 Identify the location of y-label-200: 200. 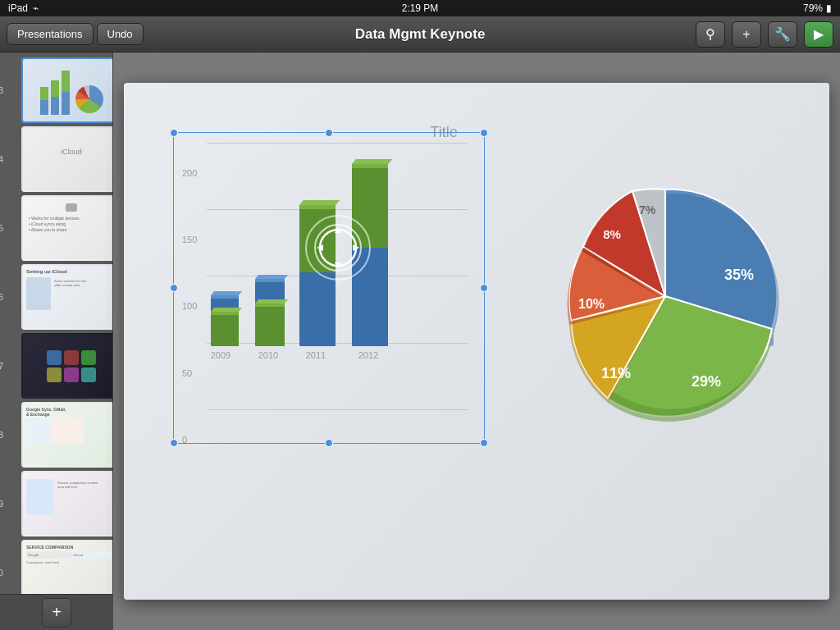
(189, 173).